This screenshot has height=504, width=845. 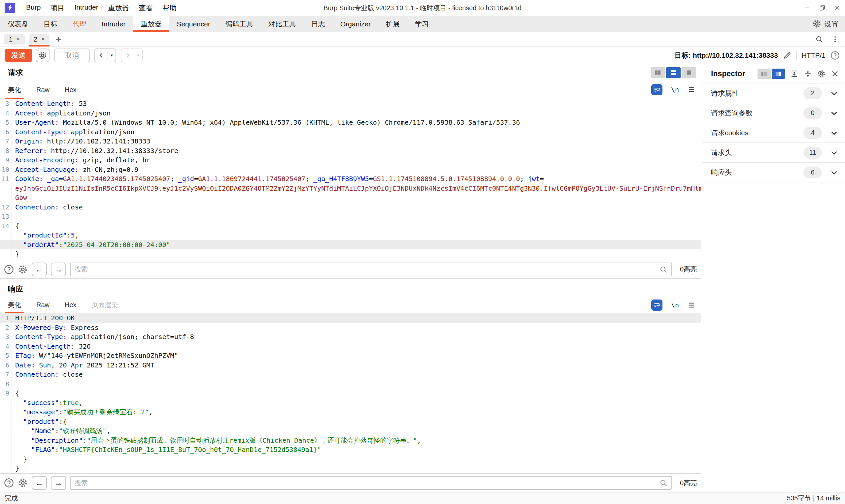 I want to click on repeater-tab-1: 2×, so click(x=39, y=39).